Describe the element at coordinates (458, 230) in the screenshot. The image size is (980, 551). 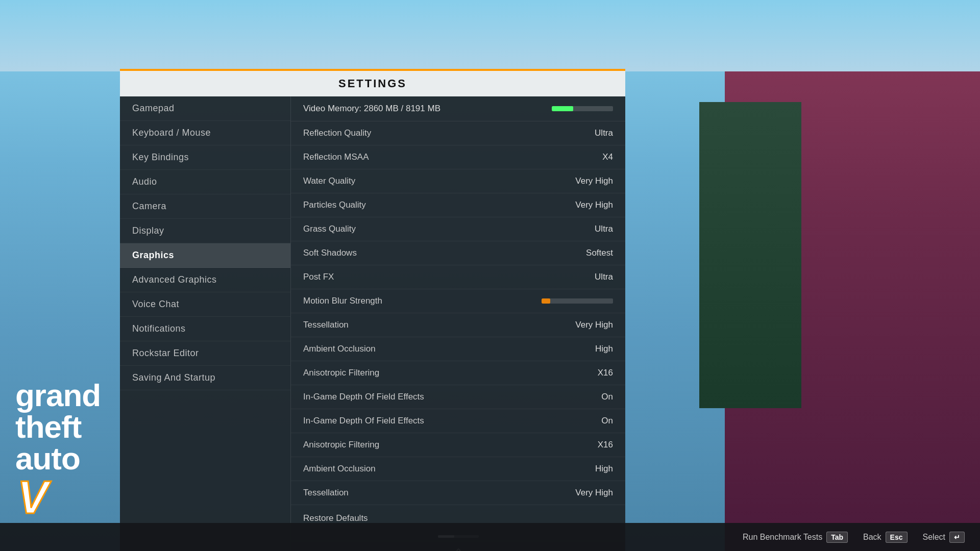
I see `setting-row-grass-quality: Grass Quality Ultra` at that location.